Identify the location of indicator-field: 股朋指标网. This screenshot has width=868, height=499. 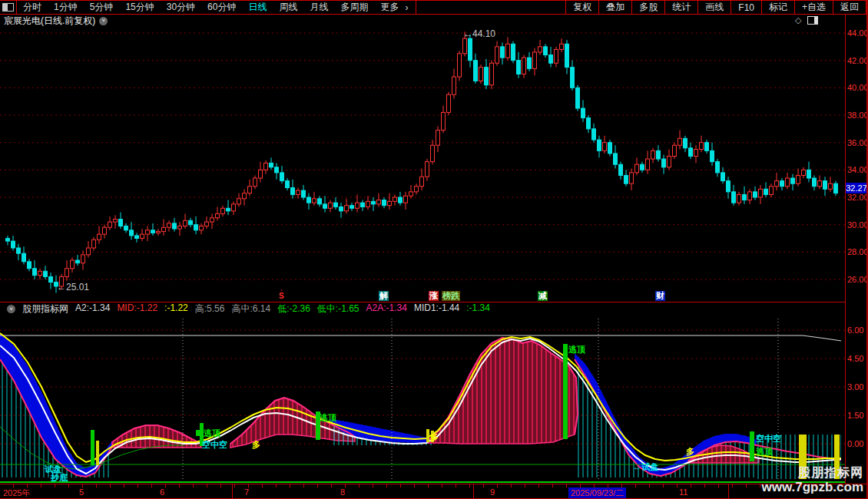
(45, 309).